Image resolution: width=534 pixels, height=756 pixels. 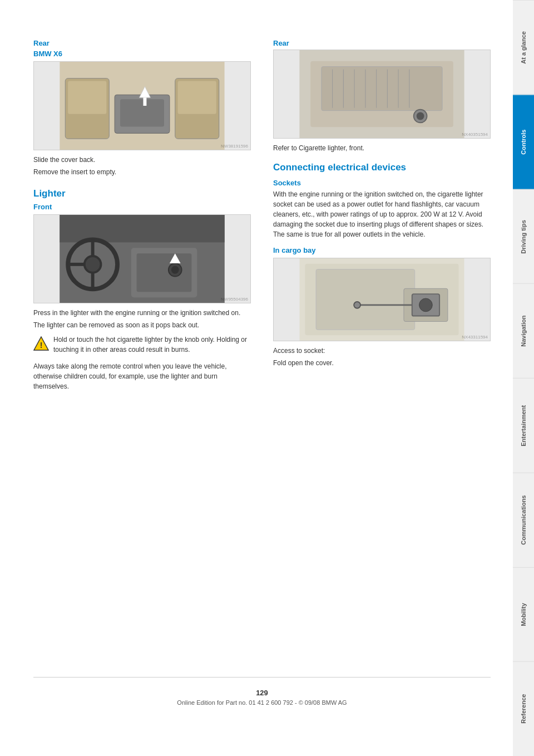 What do you see at coordinates (523, 47) in the screenshot?
I see `sidebar-tab-at-a-glance: At a glance` at bounding box center [523, 47].